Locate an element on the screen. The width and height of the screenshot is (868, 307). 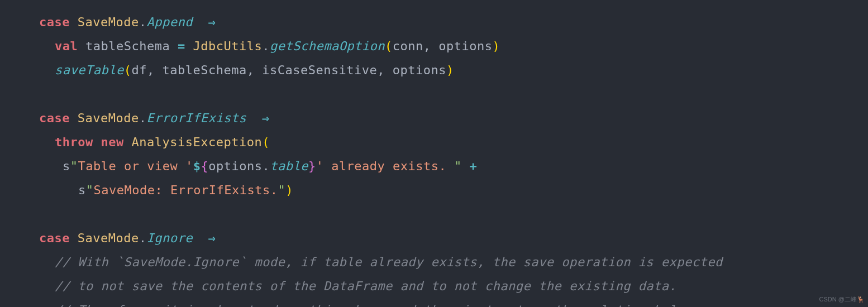
ident-df: df is located at coordinates (139, 70).